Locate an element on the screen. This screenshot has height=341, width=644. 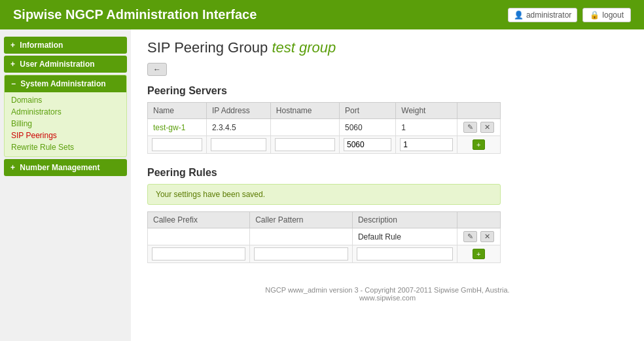
new-weight-cell is located at coordinates (427, 145).